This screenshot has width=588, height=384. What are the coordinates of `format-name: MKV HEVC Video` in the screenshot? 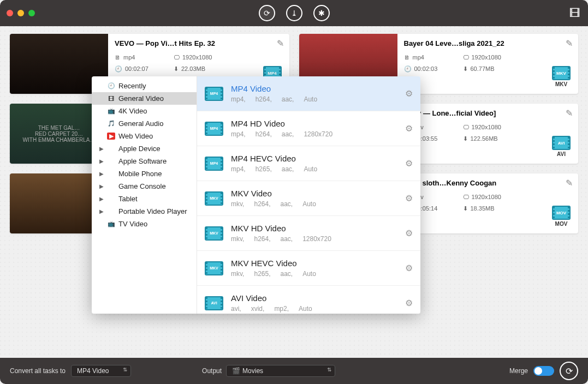 It's located at (318, 263).